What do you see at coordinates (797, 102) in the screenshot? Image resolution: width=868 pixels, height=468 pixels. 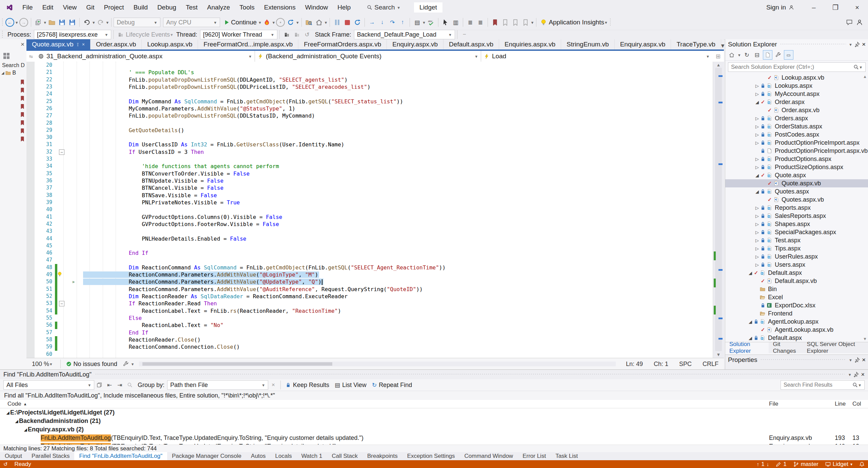 I see `tree-item-order.aspx: ◢✓Order.aspx` at bounding box center [797, 102].